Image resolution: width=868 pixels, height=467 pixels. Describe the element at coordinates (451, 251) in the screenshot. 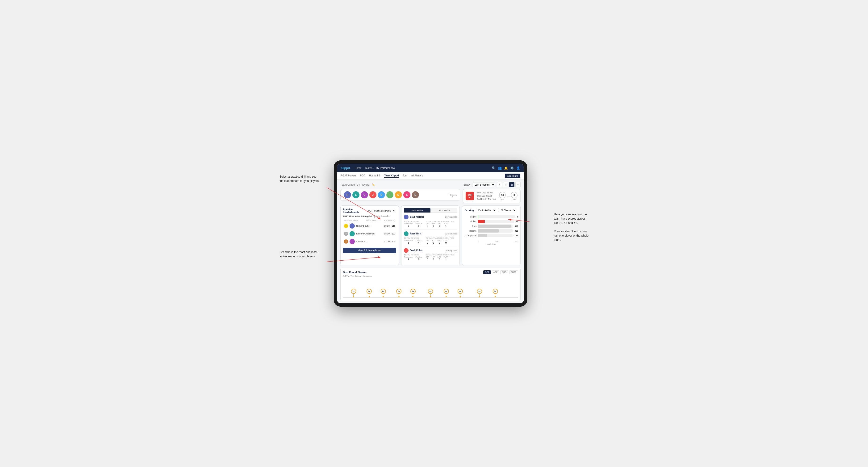

I see `pa-date-3: 26 Aug 2023` at that location.